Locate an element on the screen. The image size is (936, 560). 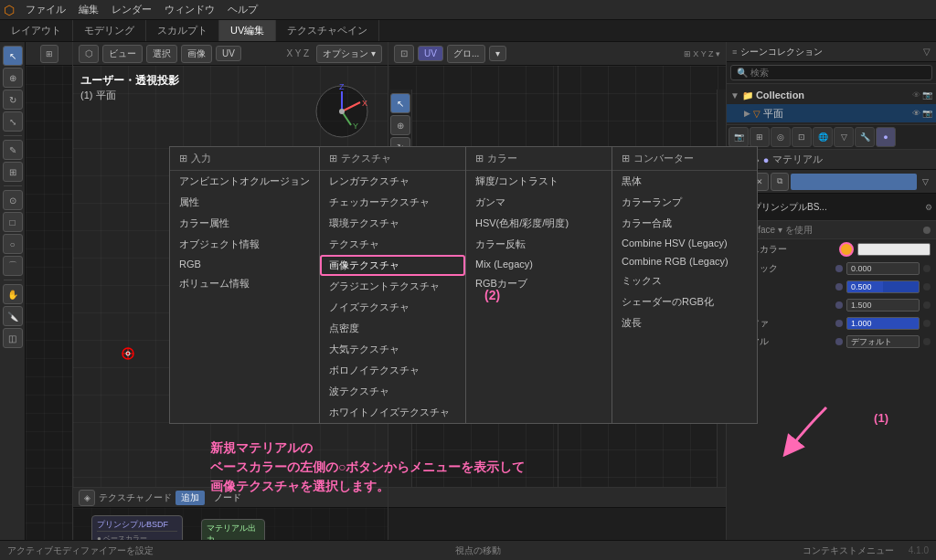
dropdown-item-noise: ノイズテクスチャ is located at coordinates (393, 307).